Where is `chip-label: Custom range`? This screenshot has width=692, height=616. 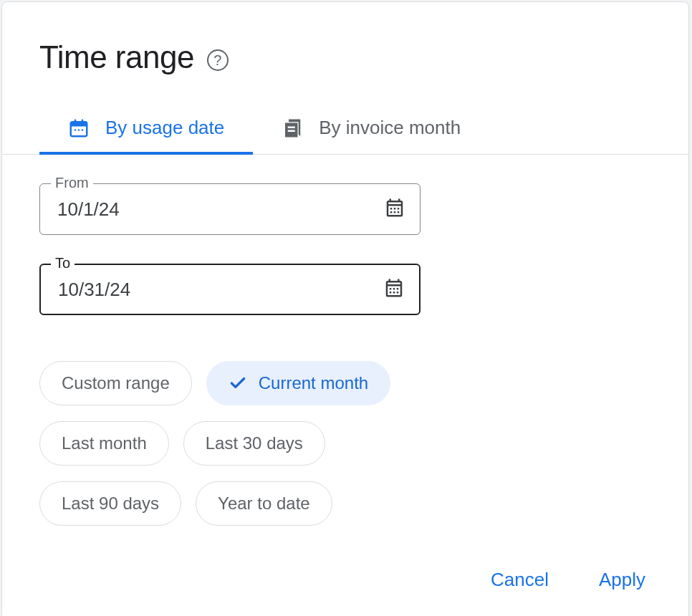 chip-label: Custom range is located at coordinates (116, 383).